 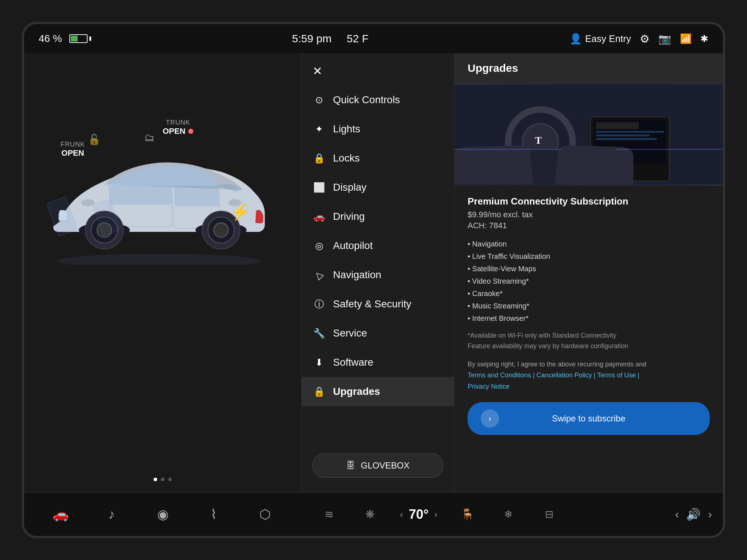 What do you see at coordinates (693, 514) in the screenshot?
I see `volume-icon: 🔊` at bounding box center [693, 514].